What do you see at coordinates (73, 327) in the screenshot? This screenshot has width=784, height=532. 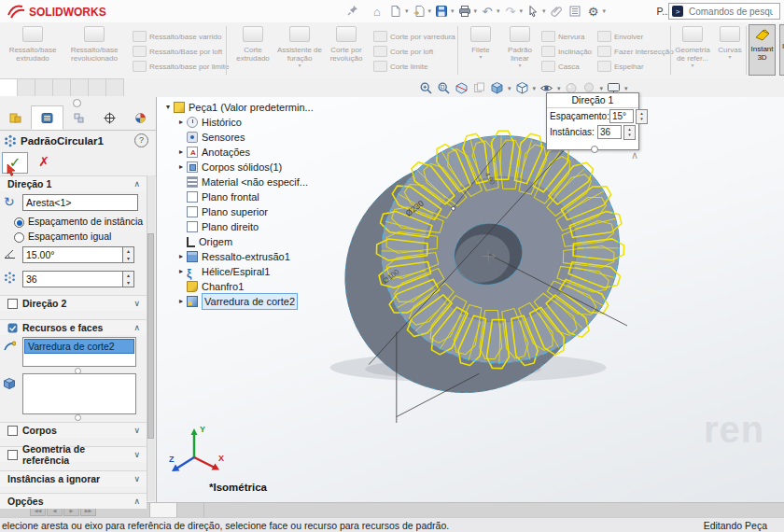 I see `section-features-faces: Recursos e faces∧` at bounding box center [73, 327].